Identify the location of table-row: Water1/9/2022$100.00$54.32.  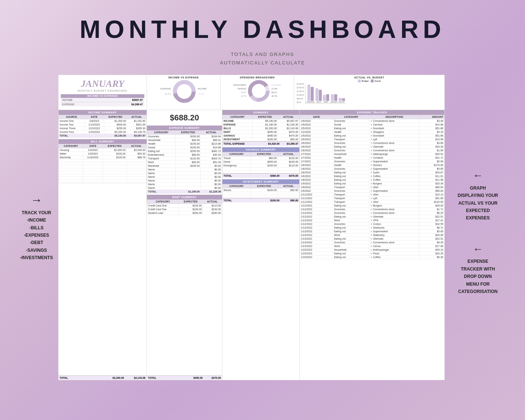
(103, 153).